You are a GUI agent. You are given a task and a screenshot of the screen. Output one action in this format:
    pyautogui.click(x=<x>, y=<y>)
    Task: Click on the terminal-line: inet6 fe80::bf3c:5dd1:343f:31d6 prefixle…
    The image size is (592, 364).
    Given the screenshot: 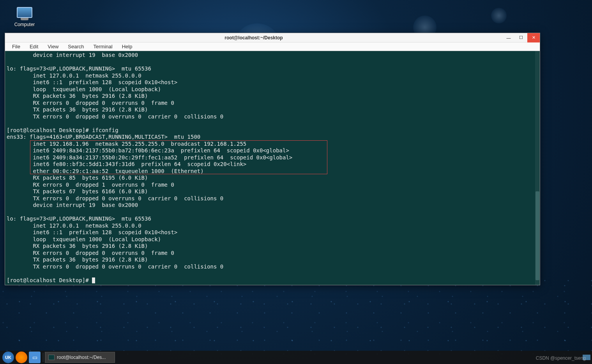 What is the action you would take?
    pyautogui.click(x=272, y=164)
    